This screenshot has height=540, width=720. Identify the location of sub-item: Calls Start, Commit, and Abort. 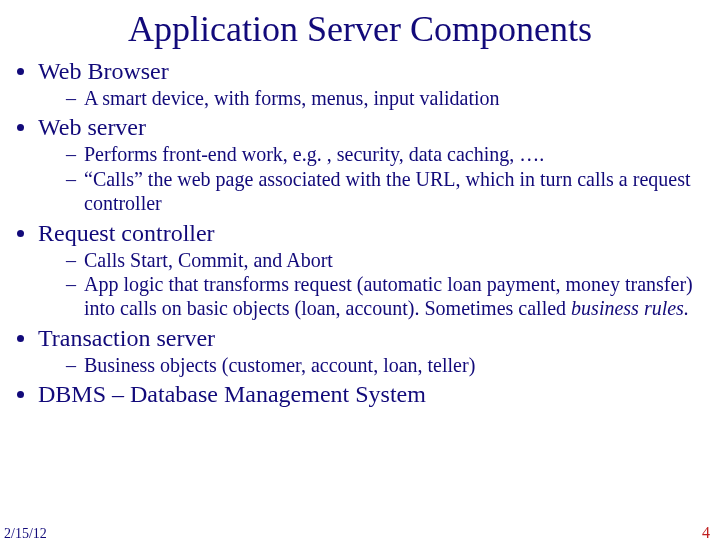
(393, 260).